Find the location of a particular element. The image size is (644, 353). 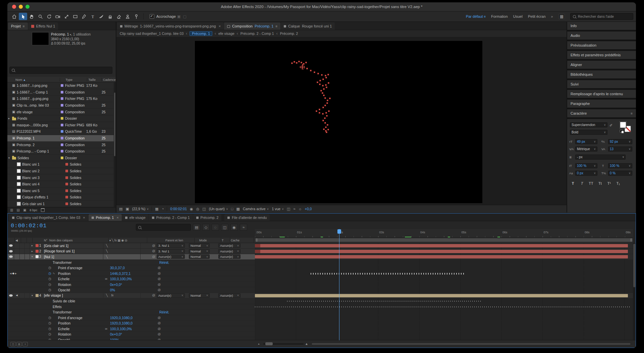

transparency-grid-icon: ▩ is located at coordinates (238, 209).